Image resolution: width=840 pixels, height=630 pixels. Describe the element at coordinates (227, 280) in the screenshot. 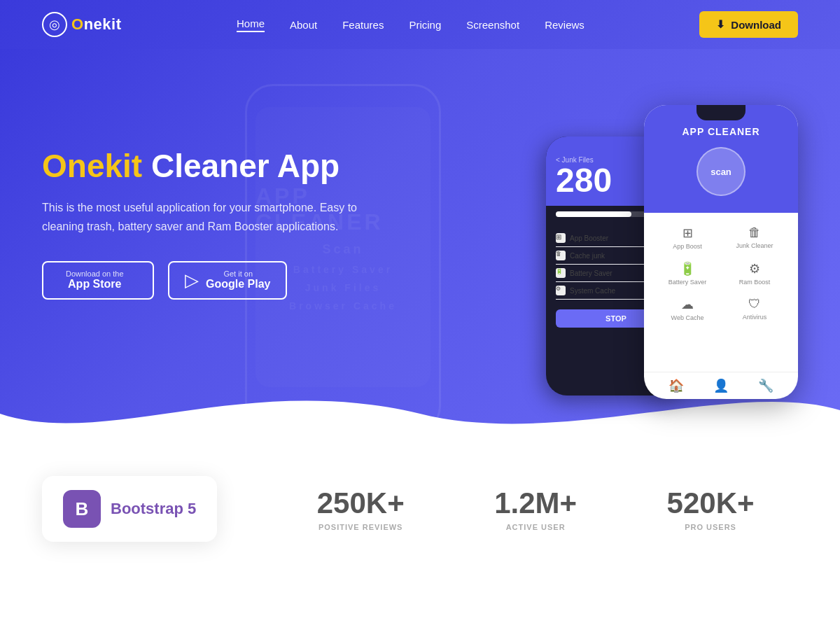

I see `googleplay-button: ▷ Get it on Google Play` at that location.